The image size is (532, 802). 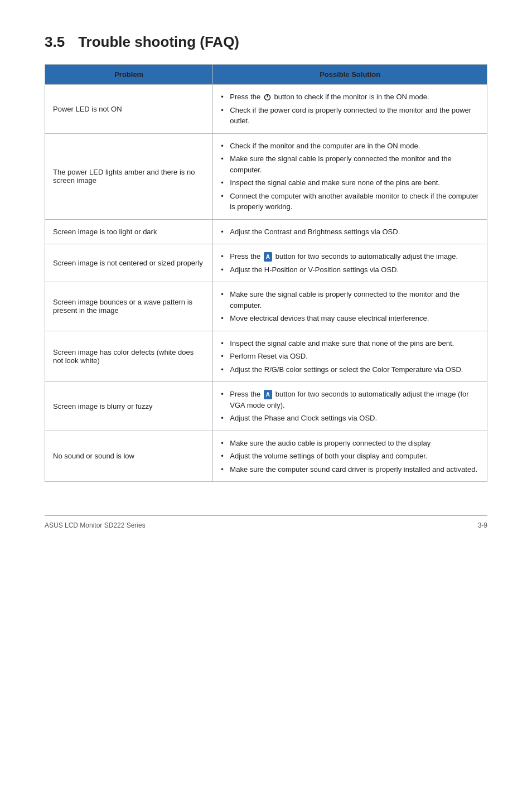 What do you see at coordinates (350, 232) in the screenshot?
I see `solution-item: Adjust the Contrast and Brightness setti…` at bounding box center [350, 232].